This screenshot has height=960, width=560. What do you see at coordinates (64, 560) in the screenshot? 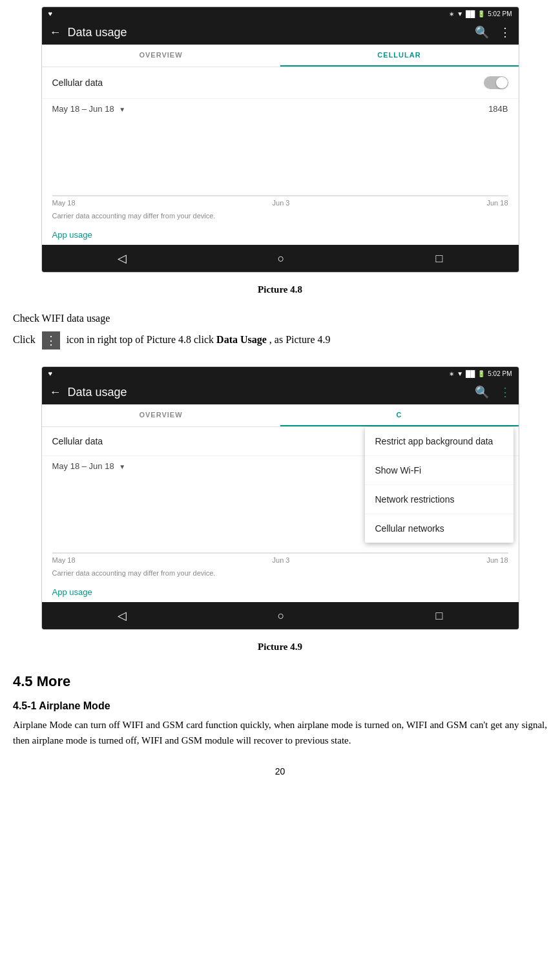
I see `chart-label-left-2: May 18` at bounding box center [64, 560].